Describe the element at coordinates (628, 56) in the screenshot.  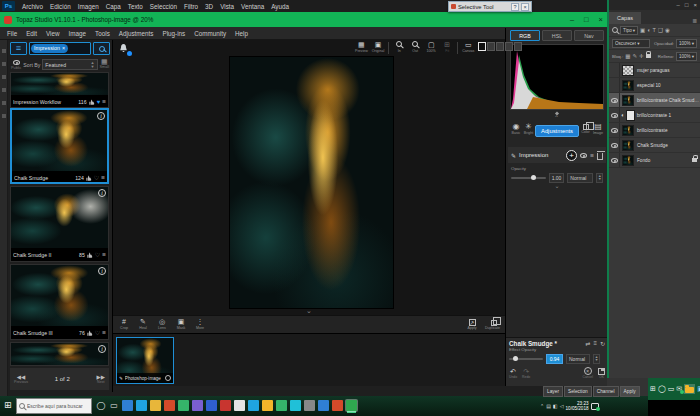
I see `lock-transparent-icon: ▦` at that location.